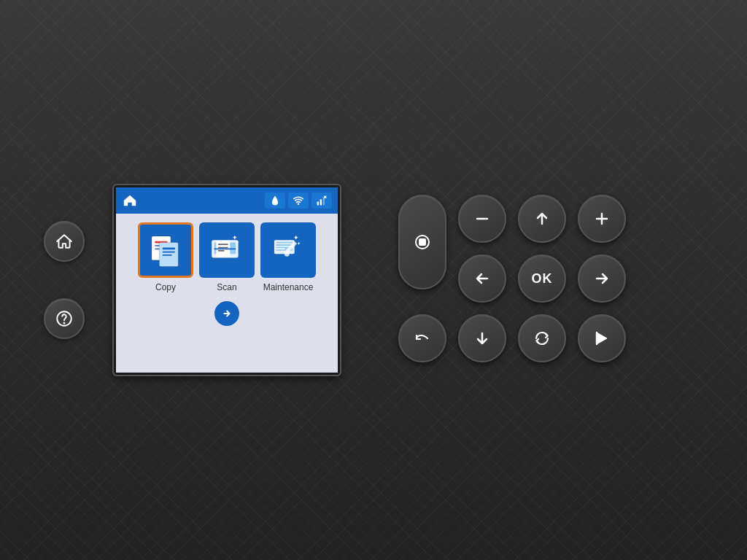  I want to click on function-grid: Copy, so click(227, 257).